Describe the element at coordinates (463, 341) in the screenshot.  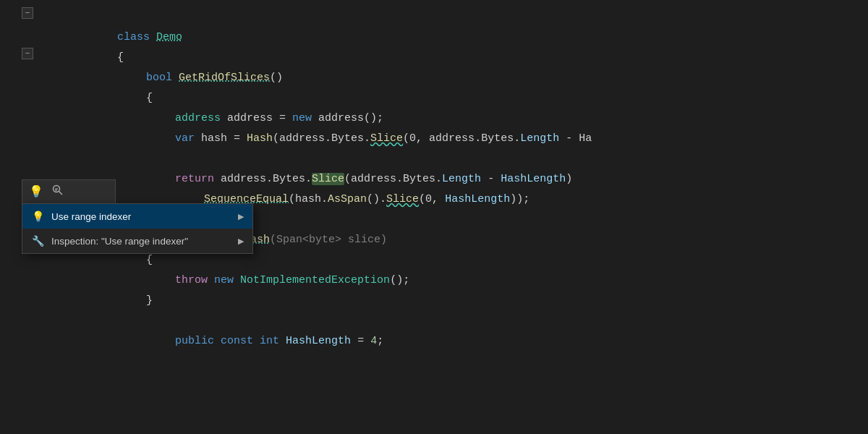
I see `code-content: public const int HashLength = 4;` at that location.